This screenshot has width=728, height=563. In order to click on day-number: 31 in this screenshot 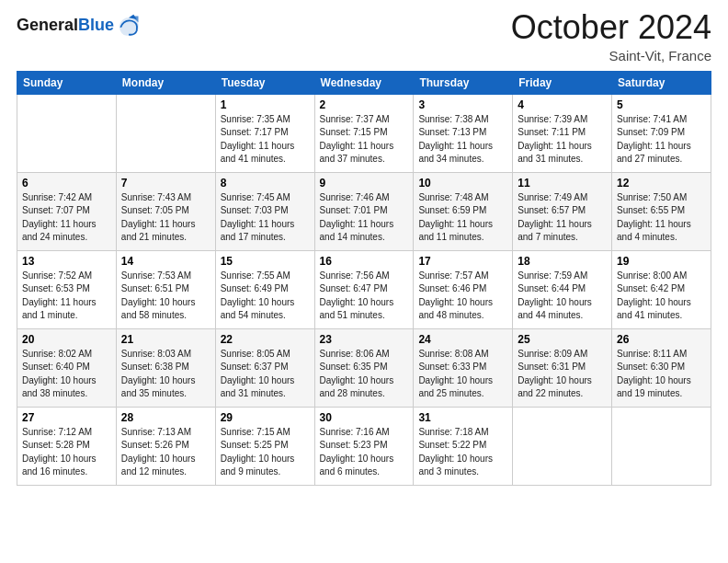, I will do `click(463, 418)`.